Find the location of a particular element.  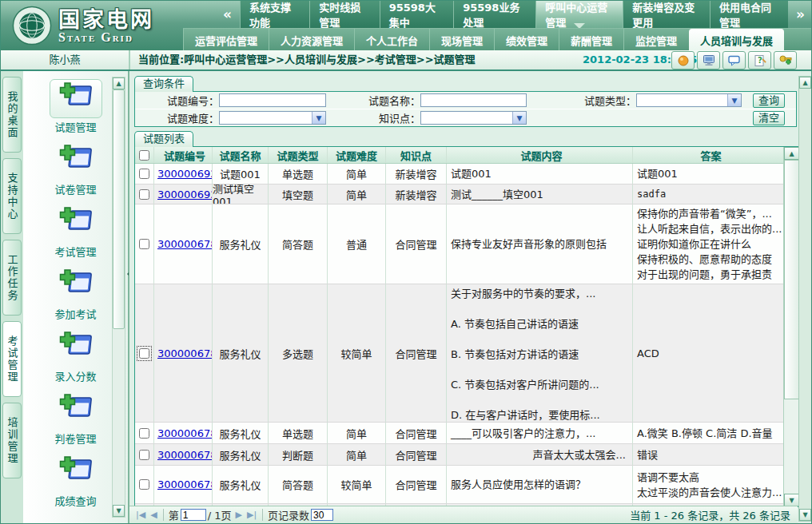

record-summary: 当前 1 - 26 条记录，共 26 条记录 is located at coordinates (711, 514).